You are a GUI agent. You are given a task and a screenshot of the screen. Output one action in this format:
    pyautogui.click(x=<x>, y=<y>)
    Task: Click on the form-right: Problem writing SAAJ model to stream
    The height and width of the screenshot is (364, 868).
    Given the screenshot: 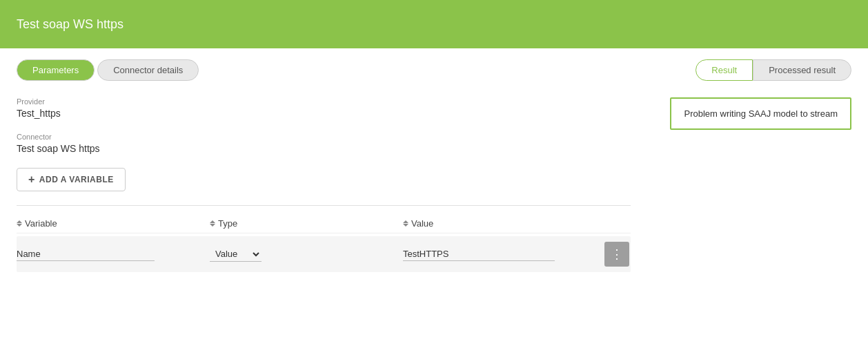 What is the action you would take?
    pyautogui.click(x=741, y=185)
    